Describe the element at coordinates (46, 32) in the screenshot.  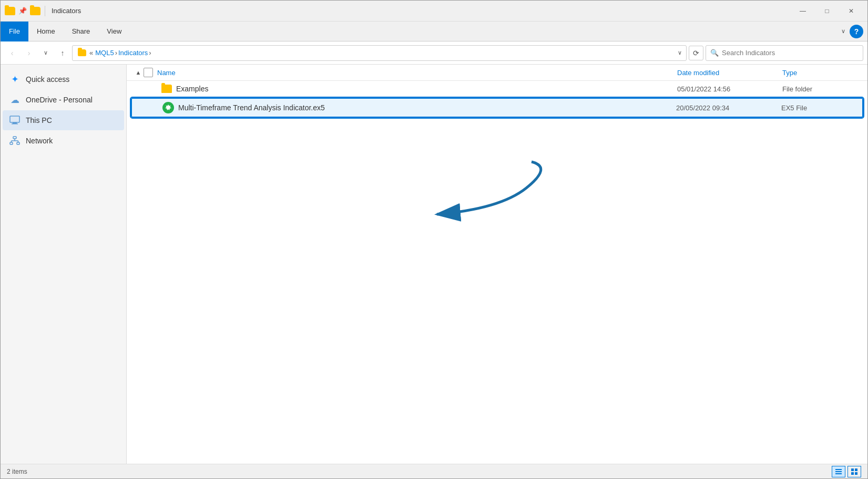
I see `tab-home: Home` at that location.